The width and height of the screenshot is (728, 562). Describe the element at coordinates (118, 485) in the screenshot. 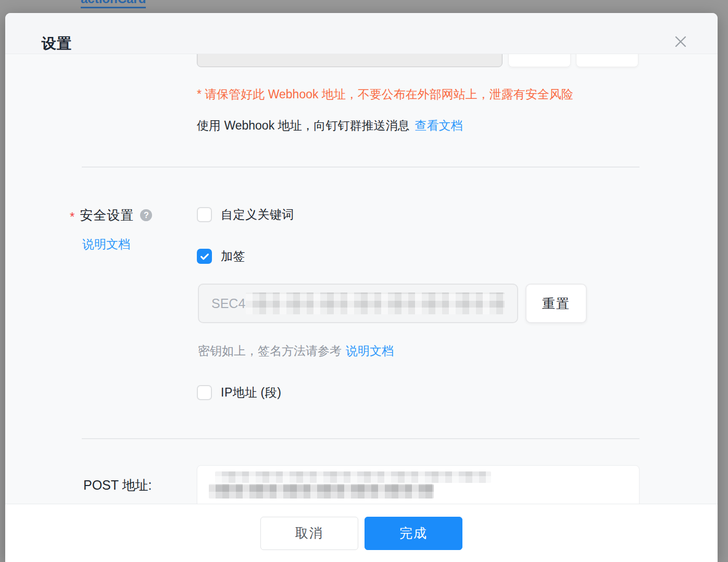

I see `post-address-label: POST 地址:` at that location.